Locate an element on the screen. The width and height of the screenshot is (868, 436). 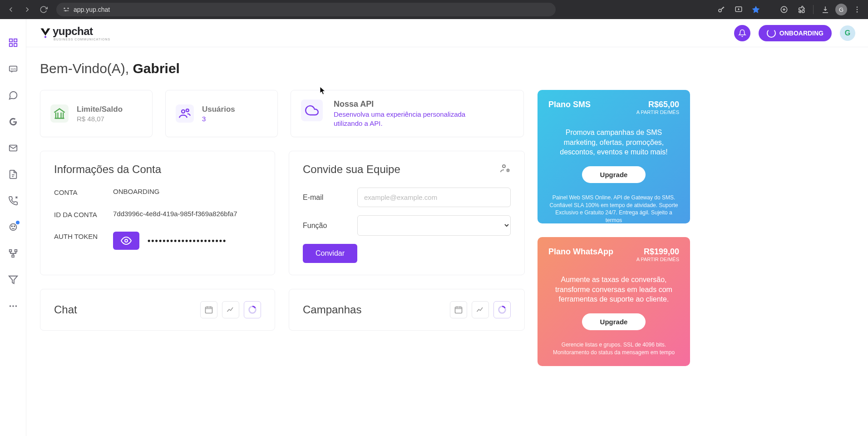
browser-url-bar: app.yup.chat is located at coordinates (306, 10).